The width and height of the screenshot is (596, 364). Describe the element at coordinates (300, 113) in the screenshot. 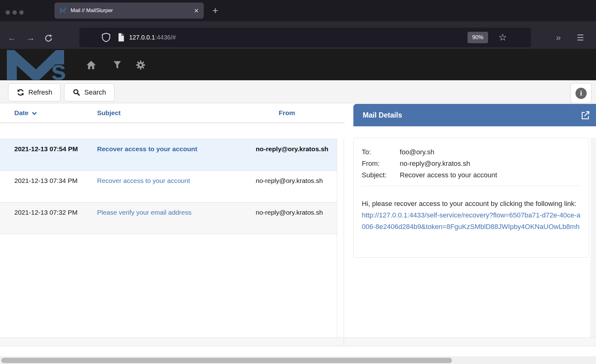

I see `column-header-from: From` at that location.